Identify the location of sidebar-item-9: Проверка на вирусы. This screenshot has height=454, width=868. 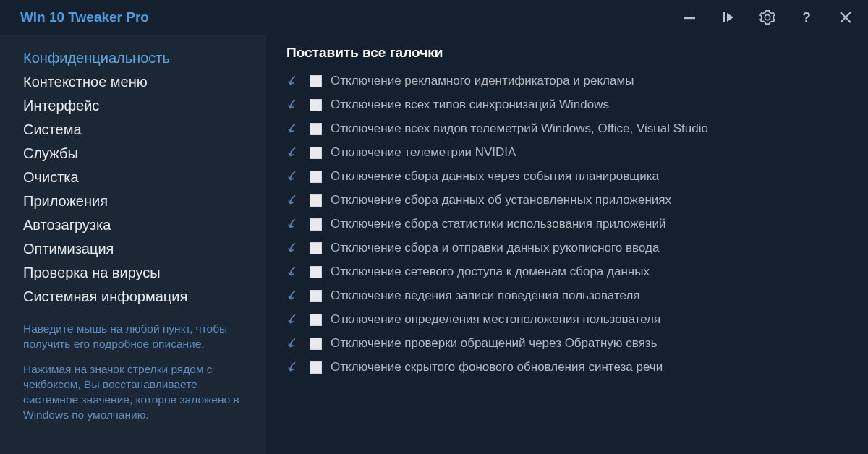
(137, 273).